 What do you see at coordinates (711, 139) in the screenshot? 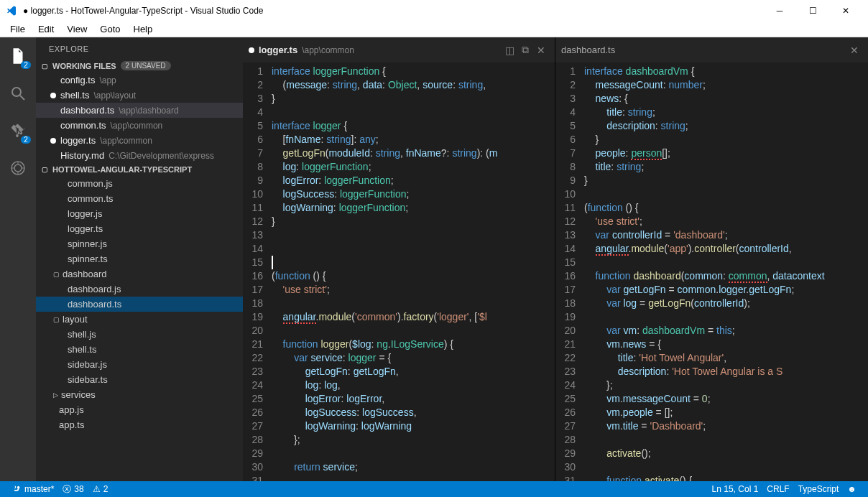
I see `code-line: 6 }` at bounding box center [711, 139].